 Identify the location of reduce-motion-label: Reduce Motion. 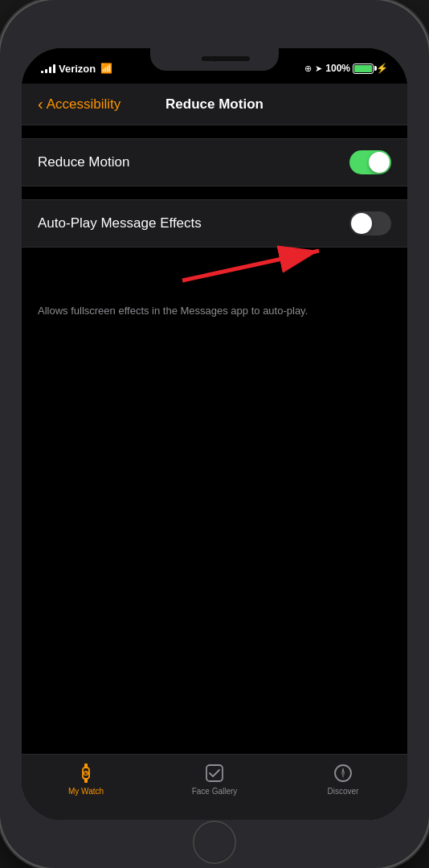
(84, 162).